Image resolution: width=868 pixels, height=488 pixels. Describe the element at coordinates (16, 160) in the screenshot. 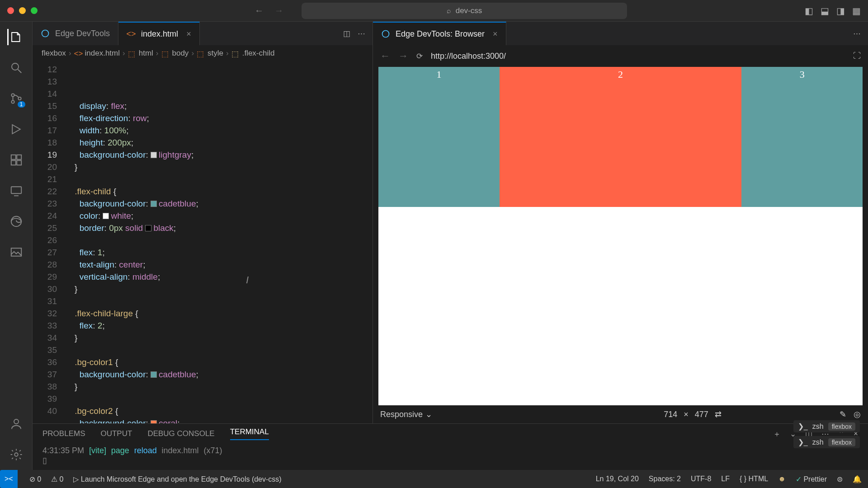

I see `extensions-icon` at that location.